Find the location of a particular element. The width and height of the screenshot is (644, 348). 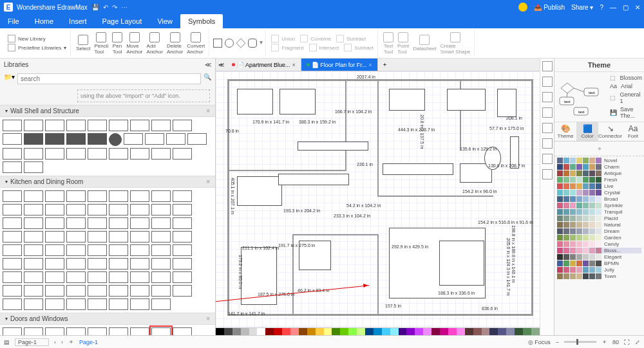

palette-bpmn: BPMN is located at coordinates (599, 264).